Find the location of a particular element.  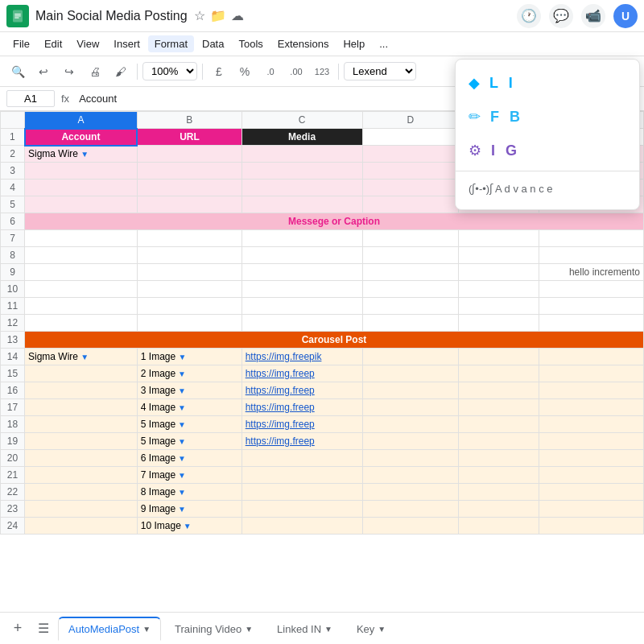

print-button: 🖨 is located at coordinates (95, 72).